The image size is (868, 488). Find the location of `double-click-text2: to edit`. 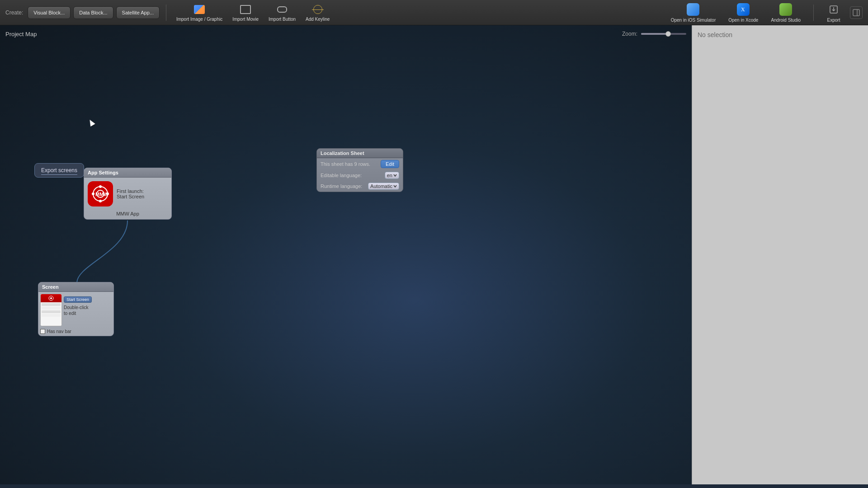

double-click-text2: to edit is located at coordinates (87, 314).